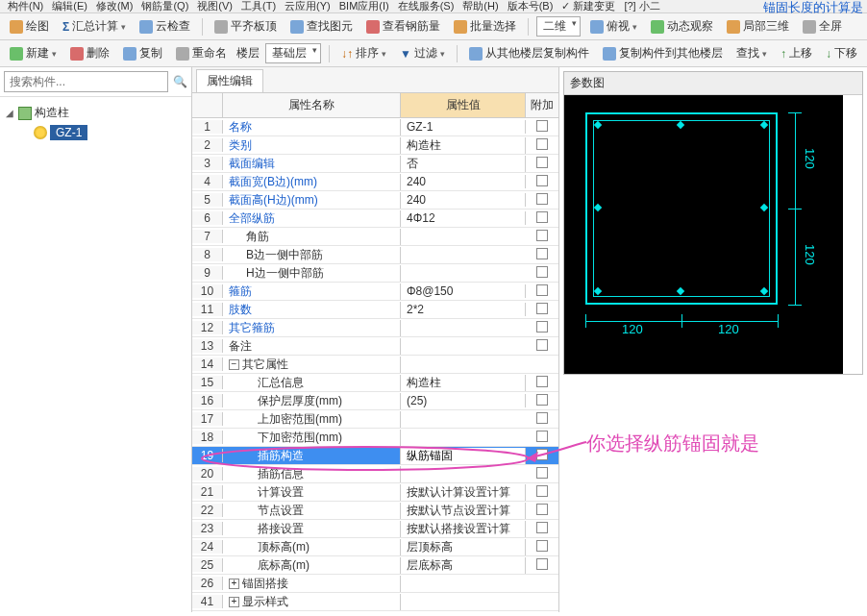  What do you see at coordinates (165, 7) in the screenshot?
I see `menu-item: 钢筋量(Q)` at bounding box center [165, 7].